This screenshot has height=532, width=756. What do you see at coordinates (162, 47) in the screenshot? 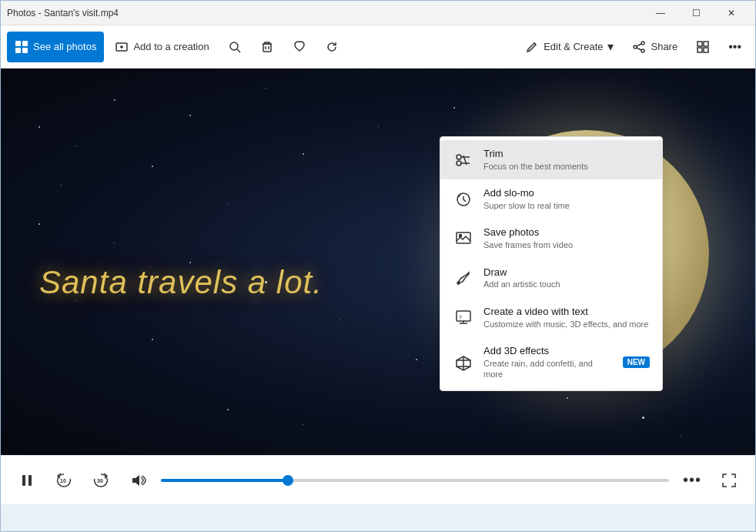
I see `add-to-creation-button: Add to a creation` at bounding box center [162, 47].